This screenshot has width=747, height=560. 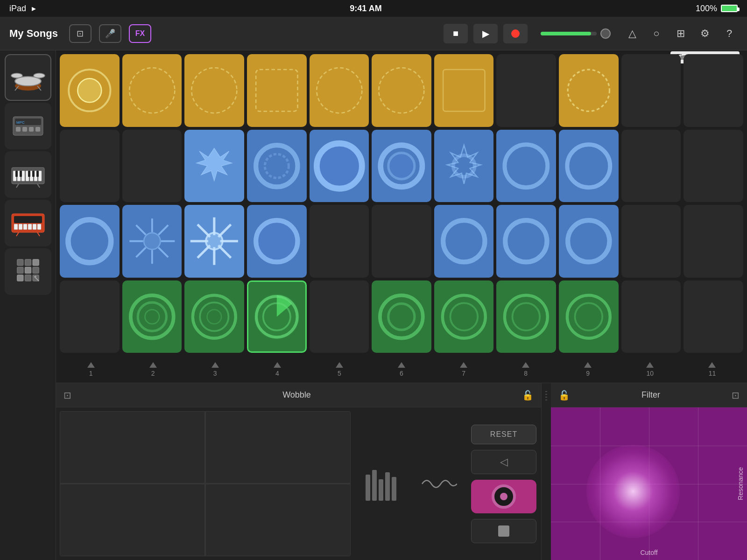 I want to click on wobble-cell-tr, so click(x=278, y=447).